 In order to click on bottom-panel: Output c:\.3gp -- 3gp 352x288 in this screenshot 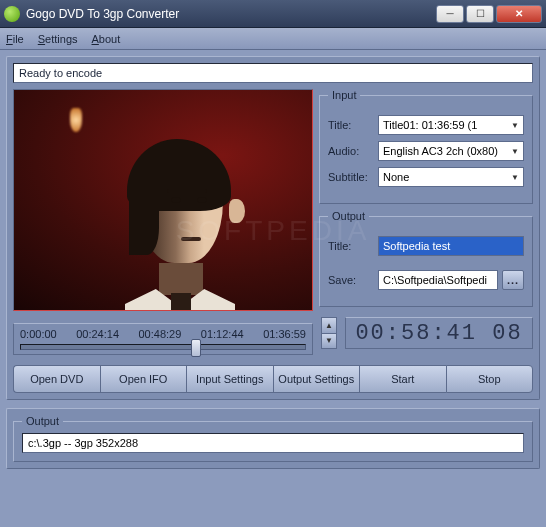, I will do `click(273, 438)`.